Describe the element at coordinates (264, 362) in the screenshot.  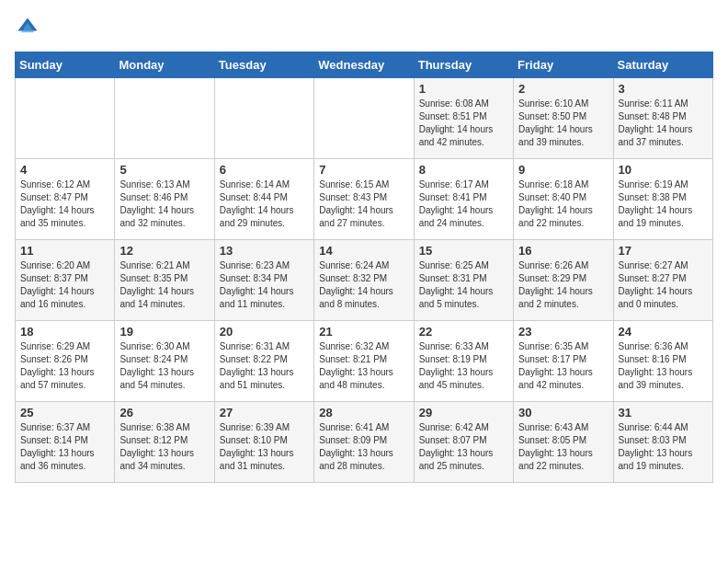
I see `calendar-cell: 20Sunrise: 6:31 AM Sunset: 8:22 PM Dayli…` at that location.